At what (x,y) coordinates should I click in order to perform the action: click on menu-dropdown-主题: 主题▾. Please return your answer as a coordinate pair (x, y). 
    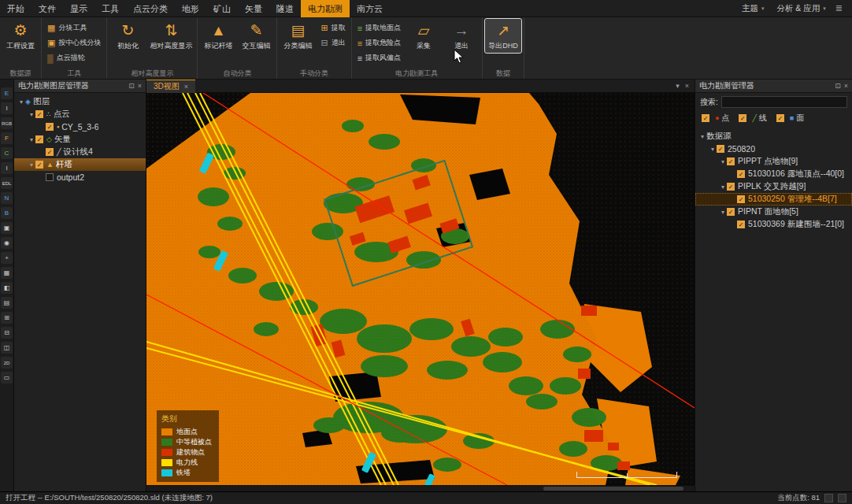
    Looking at the image, I should click on (753, 9).